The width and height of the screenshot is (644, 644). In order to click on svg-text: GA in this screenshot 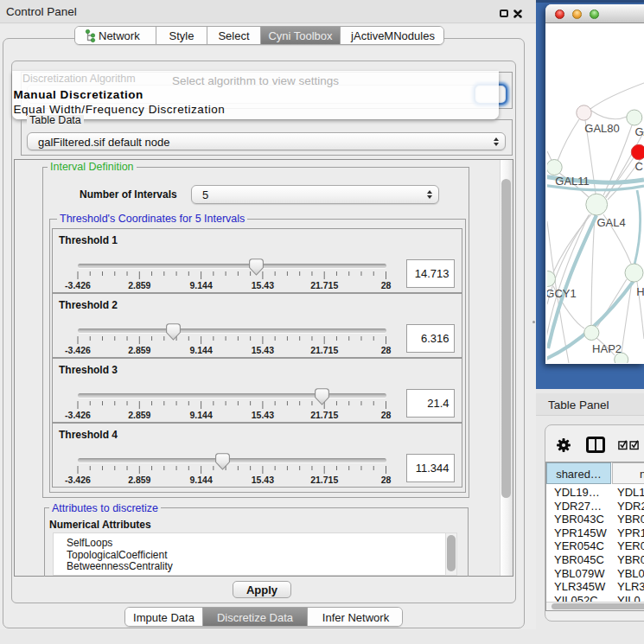, I will do `click(640, 131)`.